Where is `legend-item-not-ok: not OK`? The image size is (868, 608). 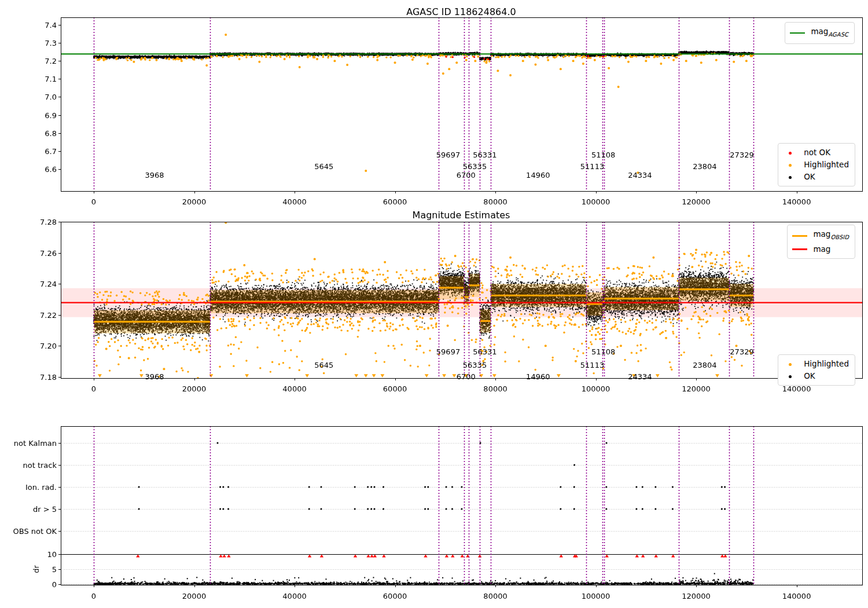 legend-item-not-ok: not OK is located at coordinates (816, 153).